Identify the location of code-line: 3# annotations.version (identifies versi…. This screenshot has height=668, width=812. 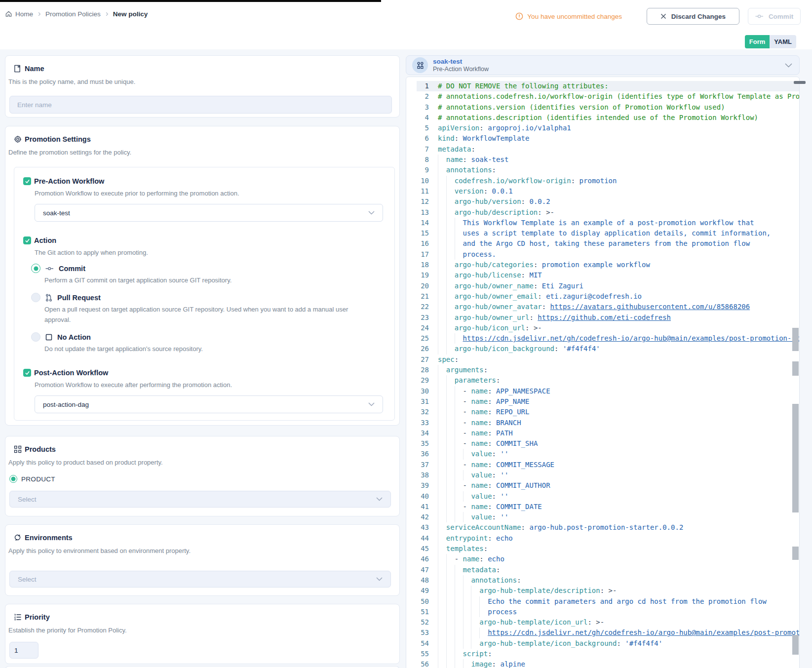
(603, 108).